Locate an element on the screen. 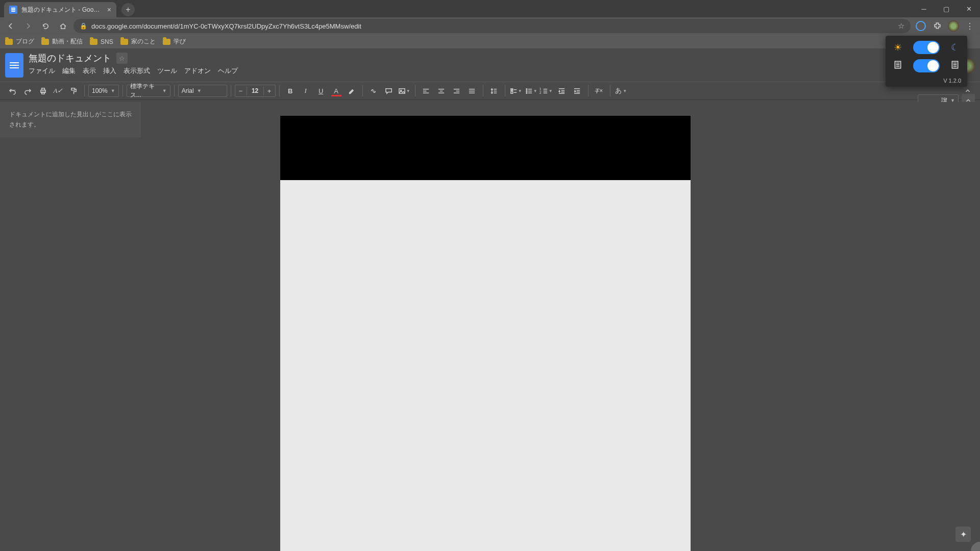 Image resolution: width=980 pixels, height=551 pixels. close-window-button: ✕ is located at coordinates (969, 9).